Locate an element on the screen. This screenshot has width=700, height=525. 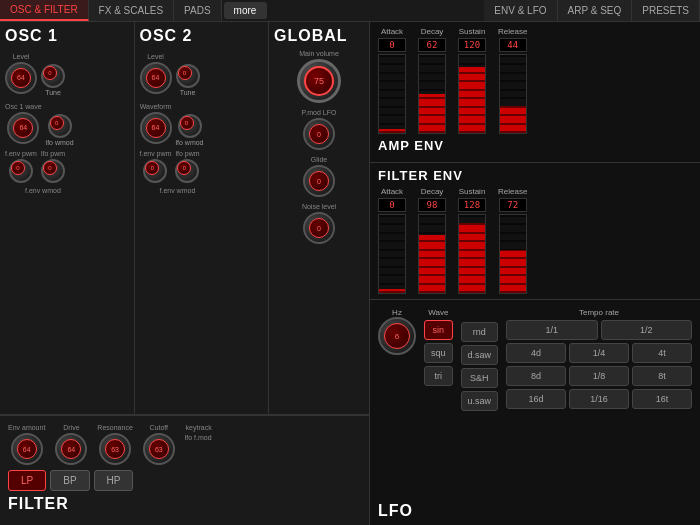
amp-env-release-group: Release 44 is located at coordinates (512, 80).